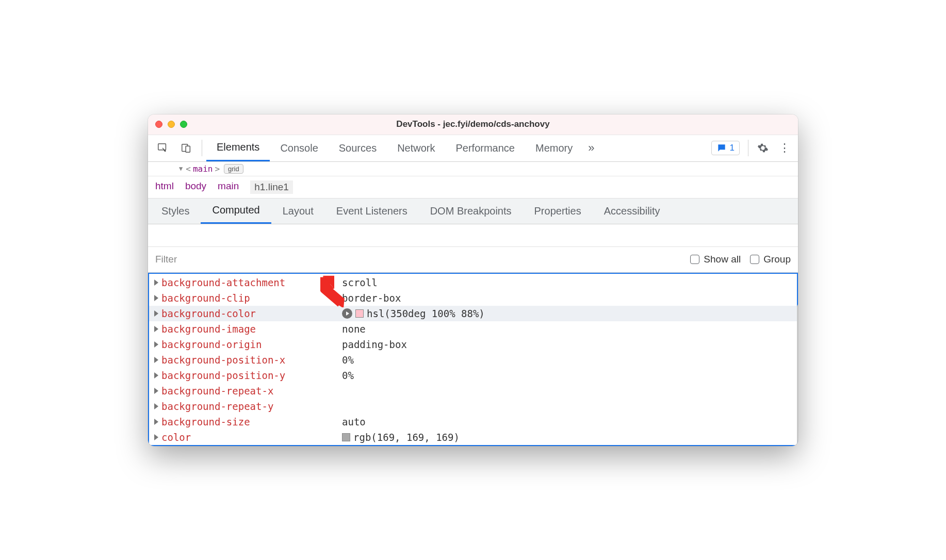  I want to click on tab-memory: Memory, so click(554, 148).